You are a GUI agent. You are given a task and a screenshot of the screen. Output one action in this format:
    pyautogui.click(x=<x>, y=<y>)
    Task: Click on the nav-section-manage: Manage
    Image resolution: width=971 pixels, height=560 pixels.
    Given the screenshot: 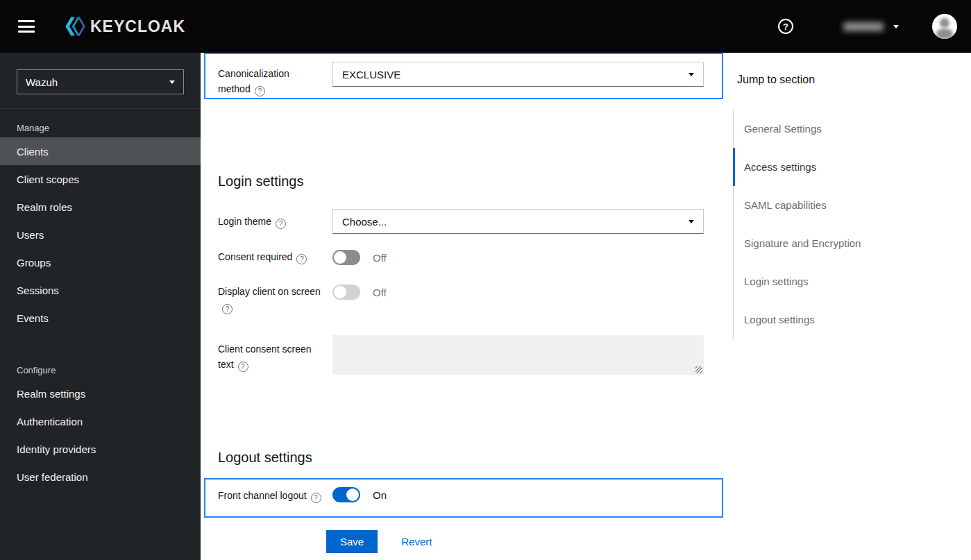 What is the action you would take?
    pyautogui.click(x=100, y=124)
    